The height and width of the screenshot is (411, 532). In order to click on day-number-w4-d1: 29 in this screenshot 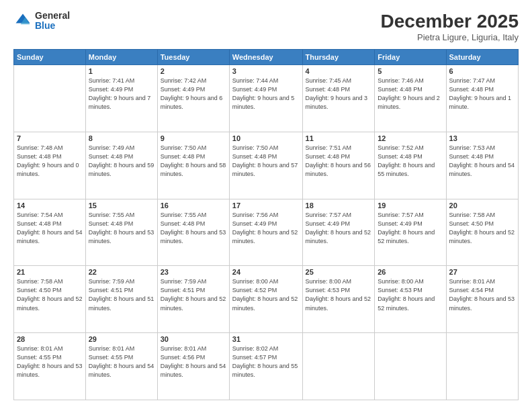, I will do `click(122, 339)`.